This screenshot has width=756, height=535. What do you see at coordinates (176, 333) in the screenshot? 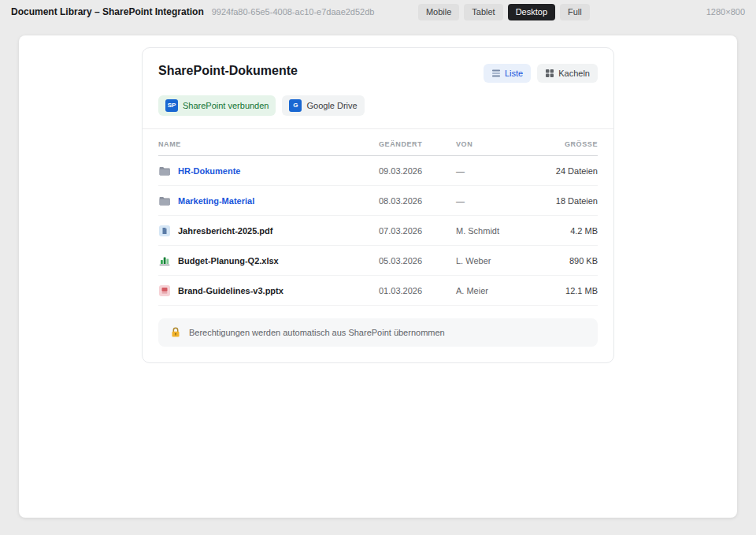
I see `lock-icon` at bounding box center [176, 333].